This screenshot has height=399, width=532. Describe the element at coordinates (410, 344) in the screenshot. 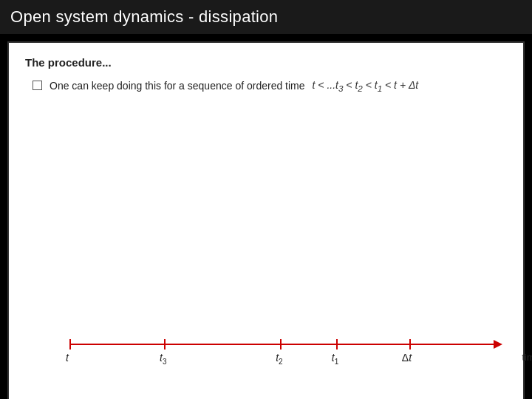

I see `tick-delta` at that location.